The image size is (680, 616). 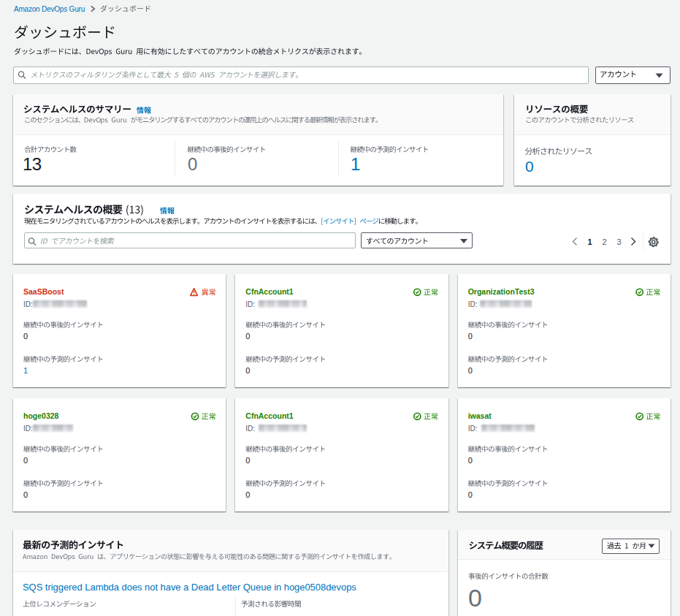 What do you see at coordinates (605, 242) in the screenshot?
I see `svg-text: 2` at bounding box center [605, 242].